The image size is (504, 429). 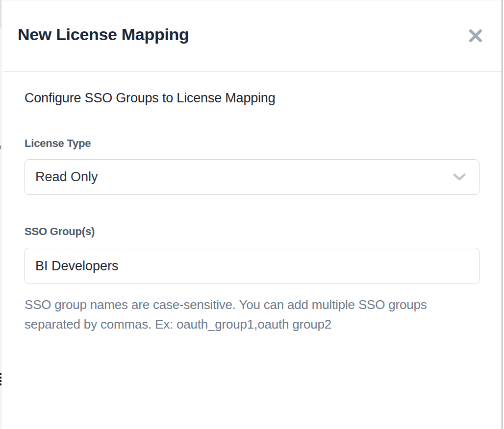 What do you see at coordinates (476, 36) in the screenshot?
I see `close-button` at bounding box center [476, 36].